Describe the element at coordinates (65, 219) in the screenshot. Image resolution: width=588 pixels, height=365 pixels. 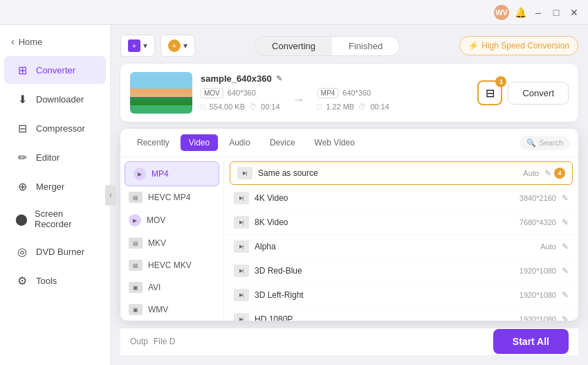
I see `sidebar-item-screen-recorder-label: Screen Recorder` at that location.